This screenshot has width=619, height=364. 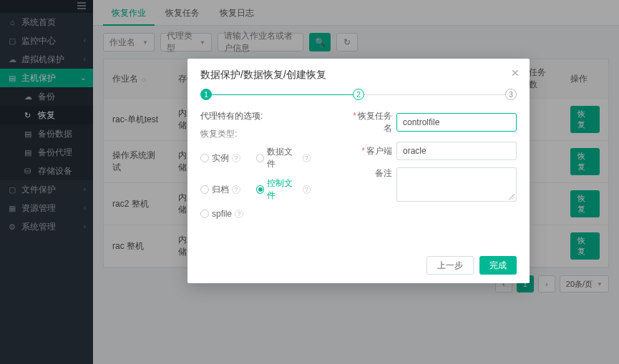 What do you see at coordinates (283, 158) in the screenshot?
I see `radio-datafile: 数据文件?` at bounding box center [283, 158].